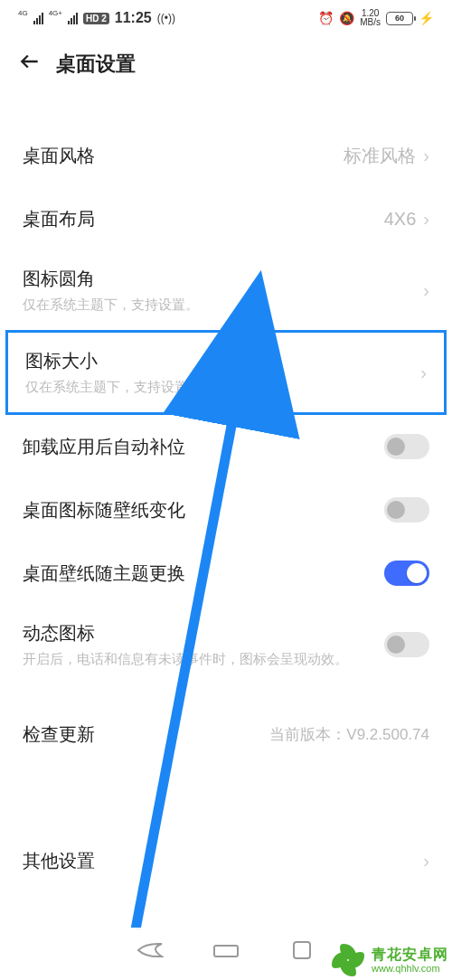 The width and height of the screenshot is (452, 980). What do you see at coordinates (371, 18) in the screenshot?
I see `network-speed: 1.20 MB/s` at bounding box center [371, 18].